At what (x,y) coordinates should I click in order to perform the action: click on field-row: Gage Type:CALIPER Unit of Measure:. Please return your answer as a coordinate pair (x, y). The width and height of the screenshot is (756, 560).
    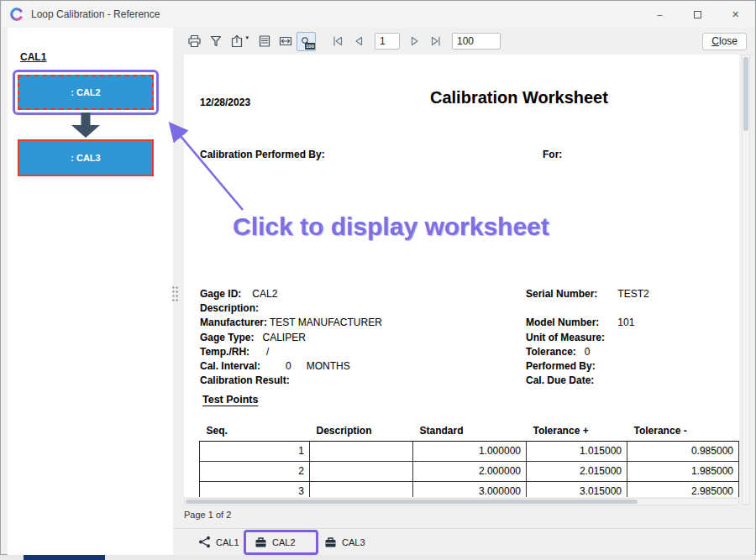
    Looking at the image, I should click on (465, 338).